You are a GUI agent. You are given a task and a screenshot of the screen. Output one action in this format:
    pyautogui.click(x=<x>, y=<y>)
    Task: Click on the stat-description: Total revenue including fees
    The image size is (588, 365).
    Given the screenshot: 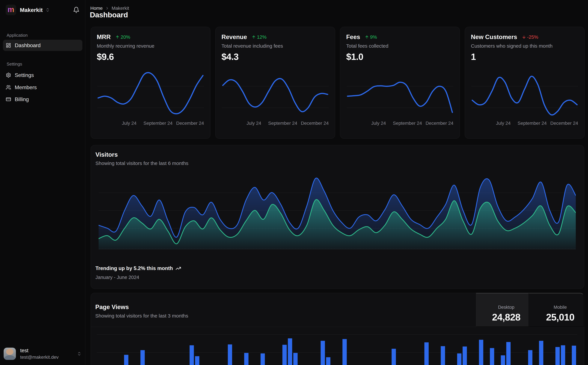 What is the action you would take?
    pyautogui.click(x=252, y=46)
    